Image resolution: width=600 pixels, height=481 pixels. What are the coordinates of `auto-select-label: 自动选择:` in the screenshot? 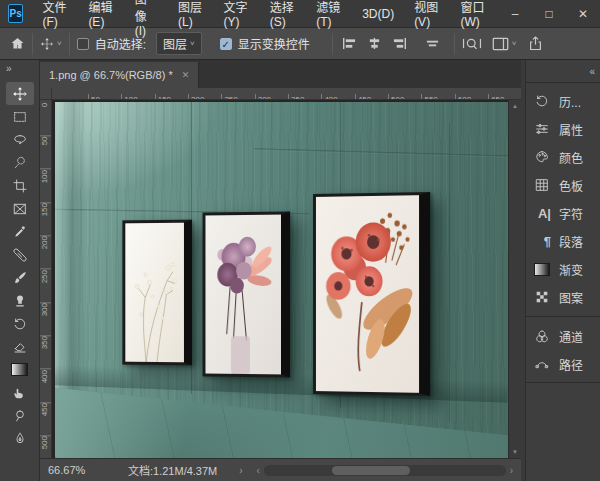 It's located at (120, 44).